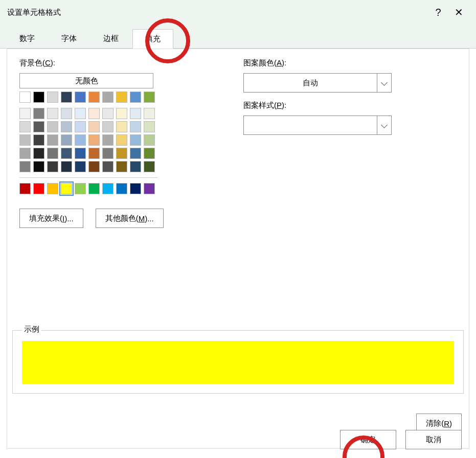  What do you see at coordinates (27, 38) in the screenshot?
I see `tab-number: 数字` at bounding box center [27, 38].